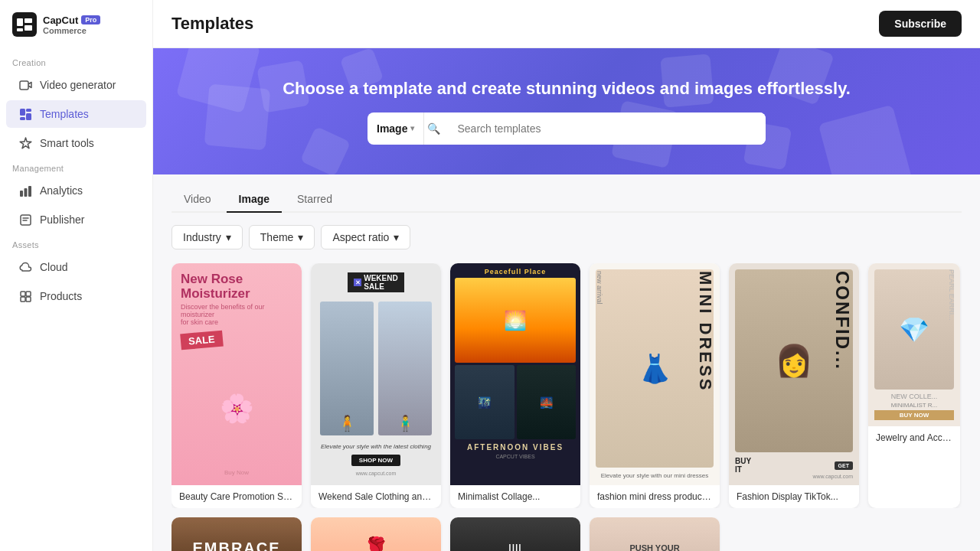 The height and width of the screenshot is (551, 980). What do you see at coordinates (794, 497) in the screenshot?
I see `template-card-label: Fashion Display TikTok...` at bounding box center [794, 497].